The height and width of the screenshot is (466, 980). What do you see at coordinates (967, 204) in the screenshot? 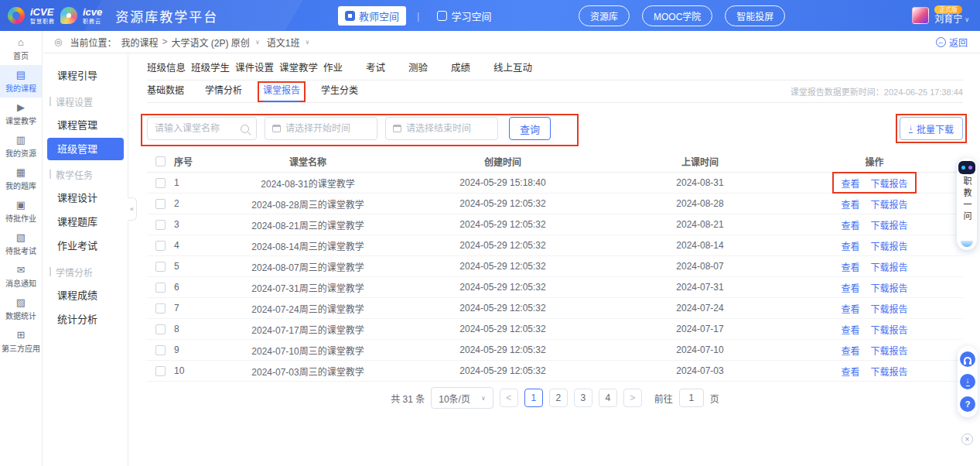
I see `ai-assistant-widget: 职教一问` at bounding box center [967, 204].